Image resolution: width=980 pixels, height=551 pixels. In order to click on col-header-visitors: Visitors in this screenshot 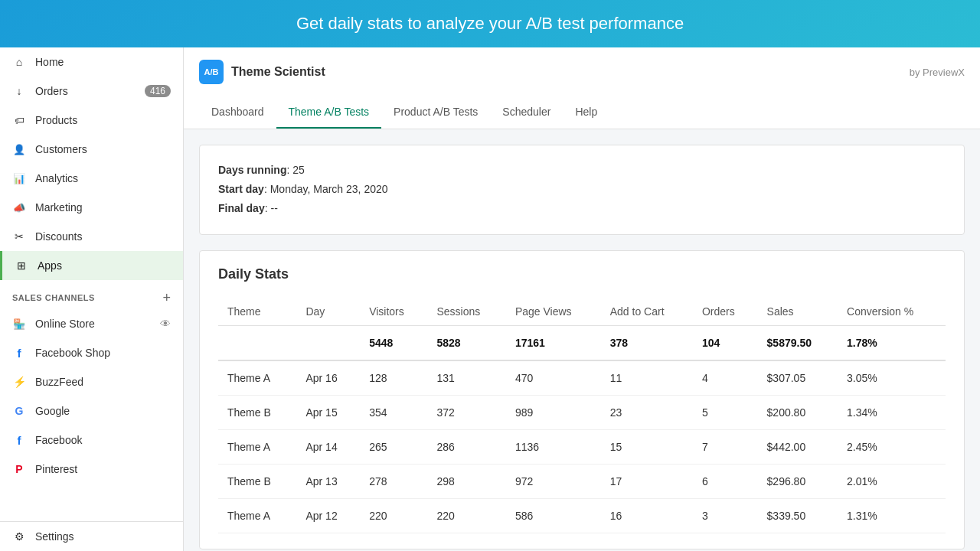, I will do `click(394, 312)`.